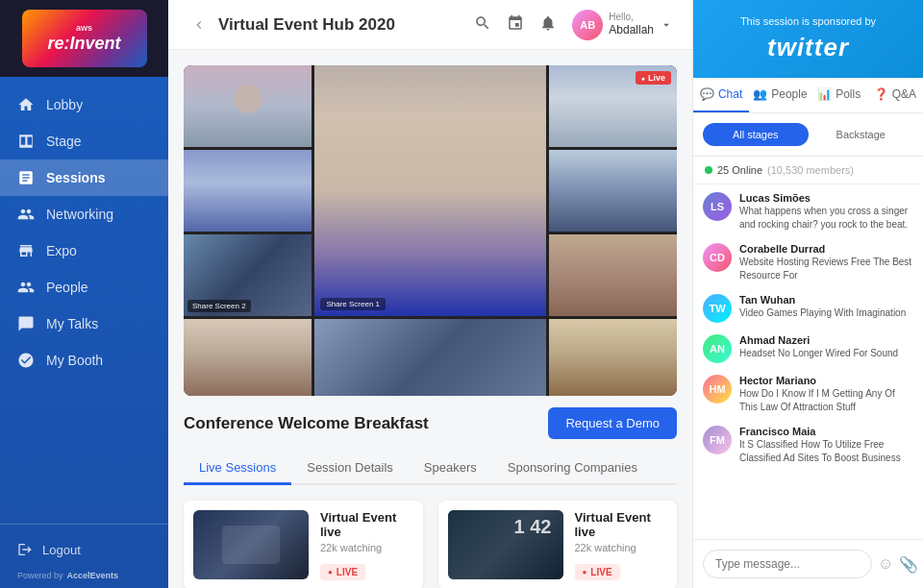  I want to click on attachment-button: 📎, so click(909, 565).